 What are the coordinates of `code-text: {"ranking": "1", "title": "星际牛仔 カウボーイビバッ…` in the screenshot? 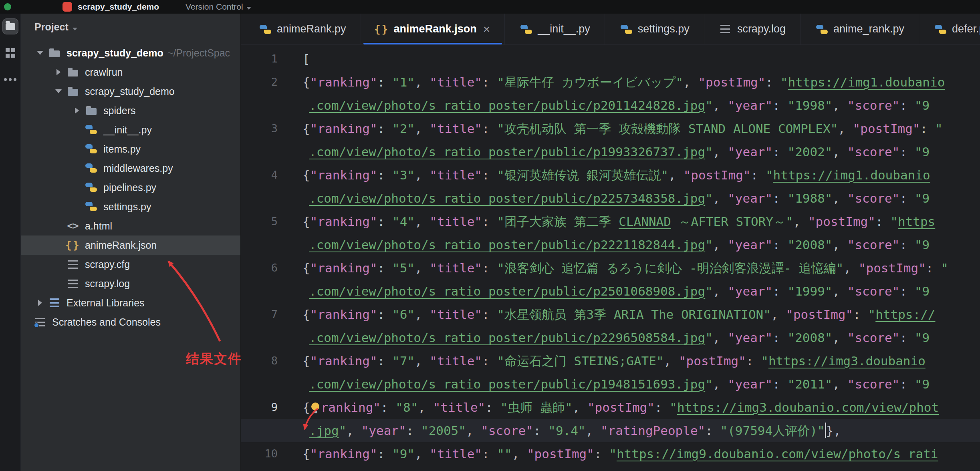 It's located at (611, 82).